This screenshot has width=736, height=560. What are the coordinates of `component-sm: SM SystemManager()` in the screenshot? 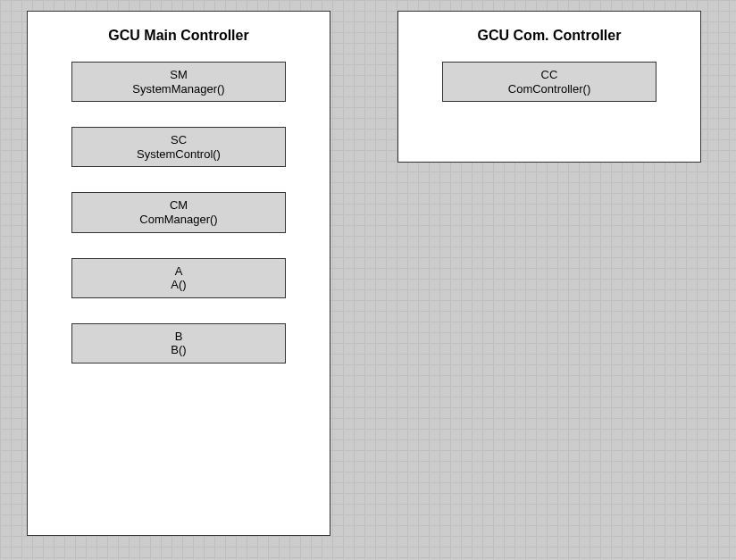 It's located at (179, 82).